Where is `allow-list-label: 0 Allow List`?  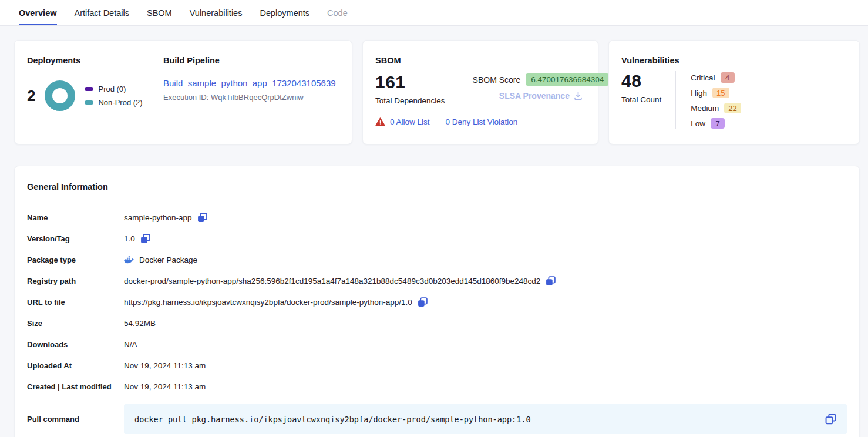
allow-list-label: 0 Allow List is located at coordinates (410, 122).